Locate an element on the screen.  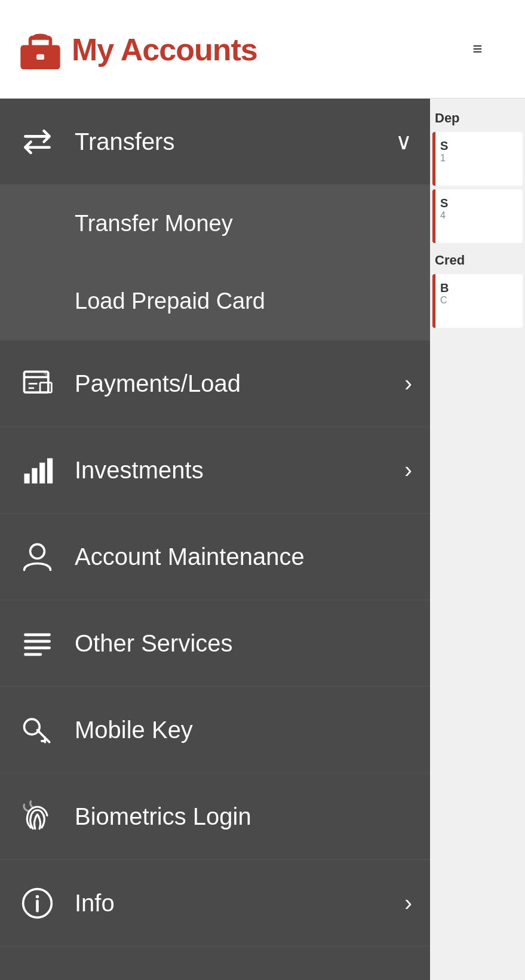
account-card-1: S 1 is located at coordinates (478, 159).